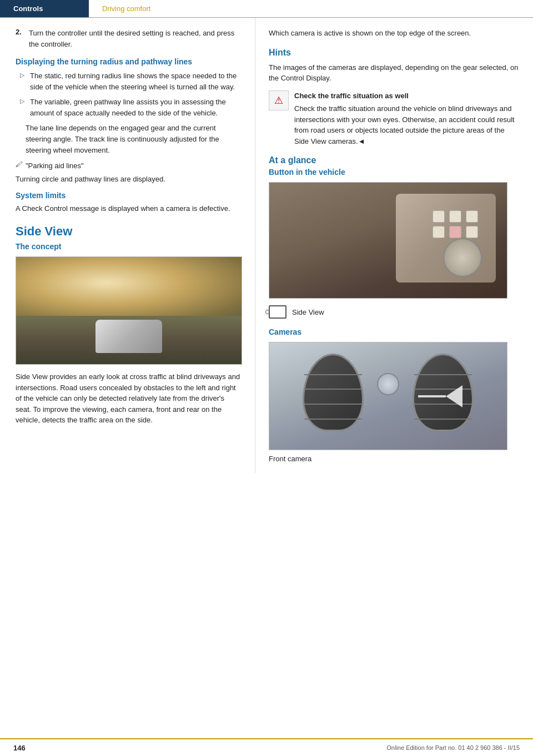 The height and width of the screenshot is (756, 533). What do you see at coordinates (129, 62) in the screenshot?
I see `displaying-section-title: Displaying the turning radius and pathwa…` at bounding box center [129, 62].